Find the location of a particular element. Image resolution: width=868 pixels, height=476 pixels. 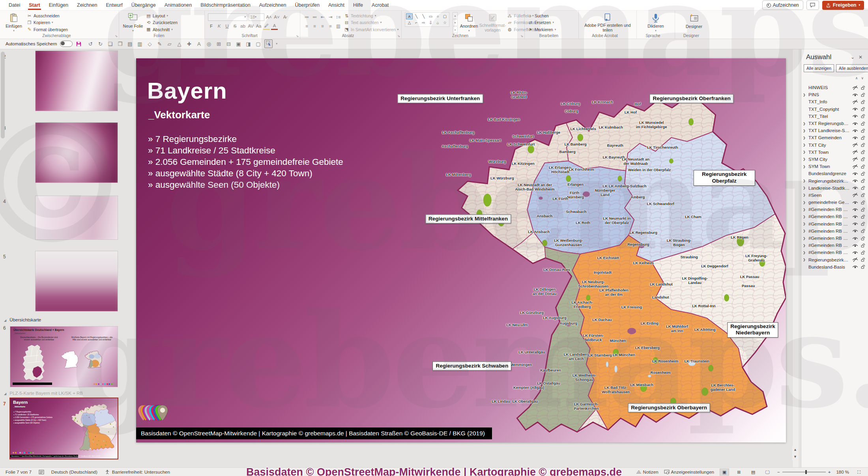

layout-button: ▤Layout▾ is located at coordinates (162, 16).